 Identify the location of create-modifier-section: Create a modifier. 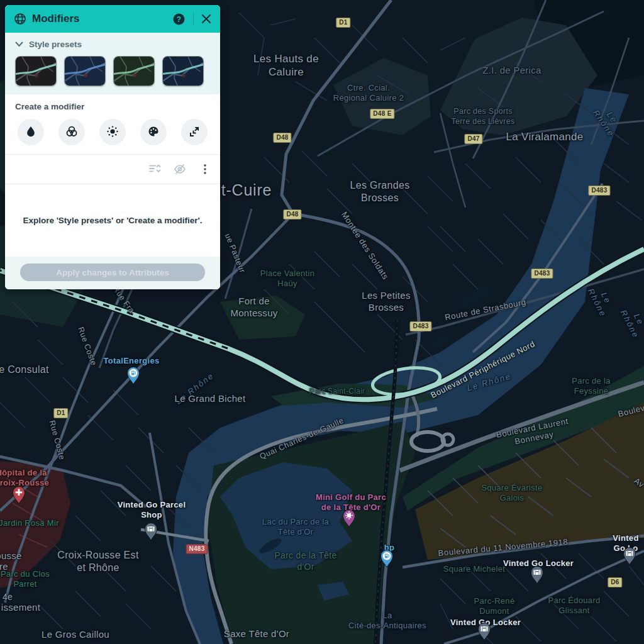
(113, 125).